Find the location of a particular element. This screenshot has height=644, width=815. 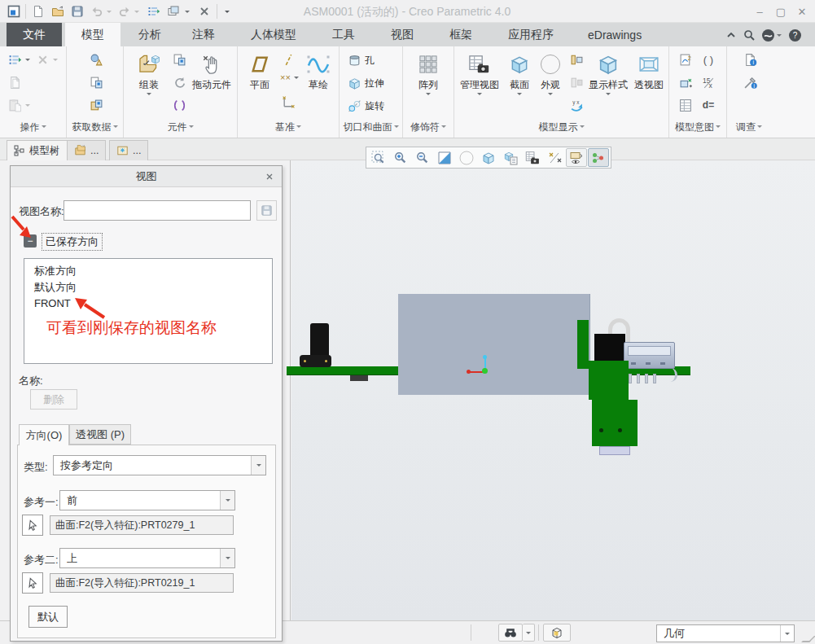

regenerate-dropdown-icon is located at coordinates (28, 59).